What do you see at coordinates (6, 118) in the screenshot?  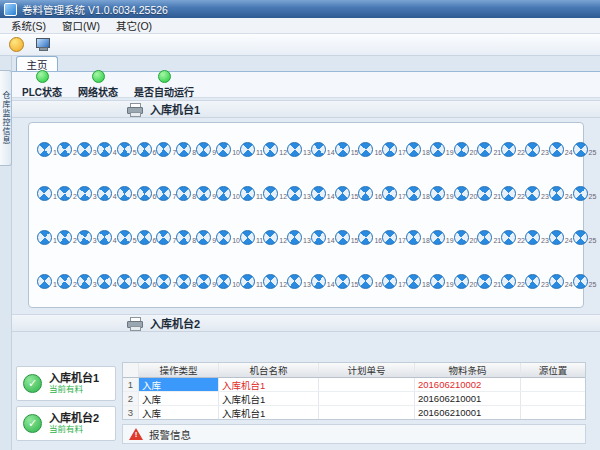 I see `dock-tab-monitor: 仓库监控信息` at bounding box center [6, 118].